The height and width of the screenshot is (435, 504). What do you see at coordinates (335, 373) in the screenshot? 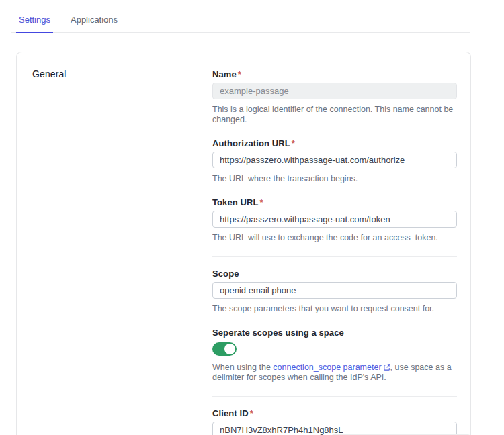
I see `separate-scopes-help: When using the connection_scope paramete…` at bounding box center [335, 373].